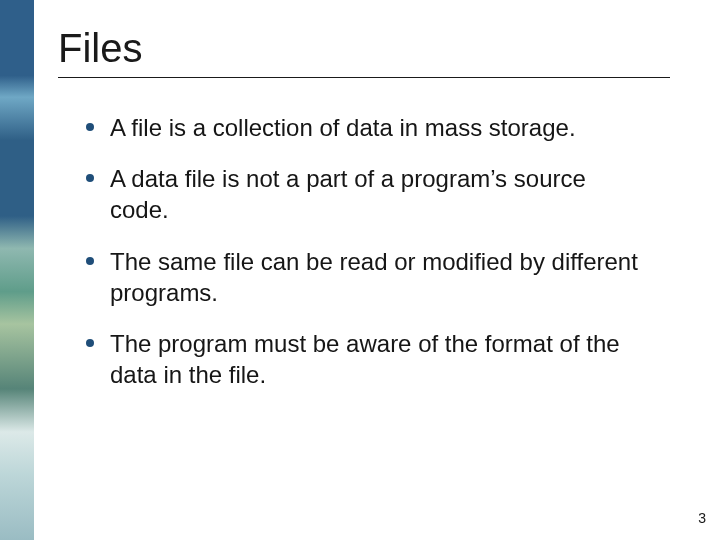  What do you see at coordinates (388, 194) in the screenshot?
I see `list-item: A data file is not a part of a program’s…` at bounding box center [388, 194].